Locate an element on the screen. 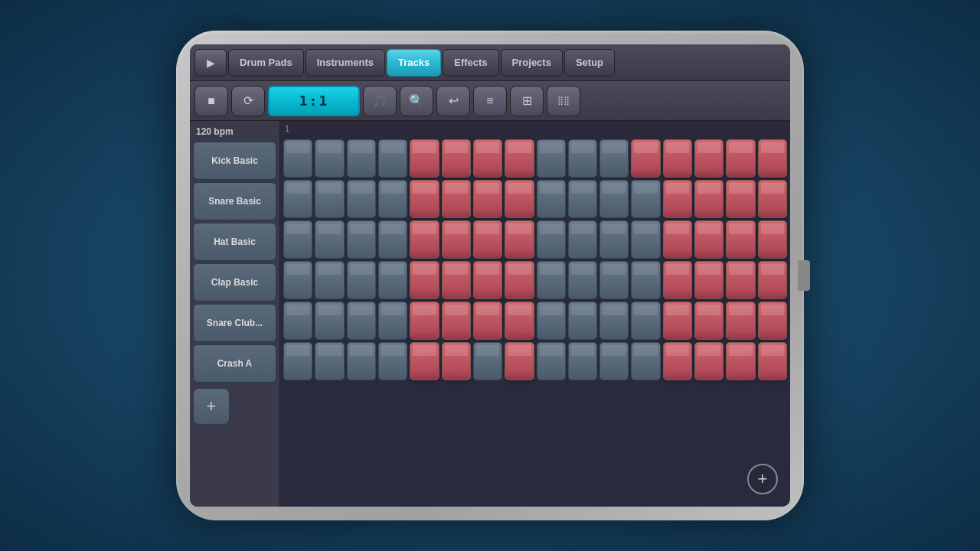 The width and height of the screenshot is (980, 551). tab-projects: Projects is located at coordinates (531, 63).